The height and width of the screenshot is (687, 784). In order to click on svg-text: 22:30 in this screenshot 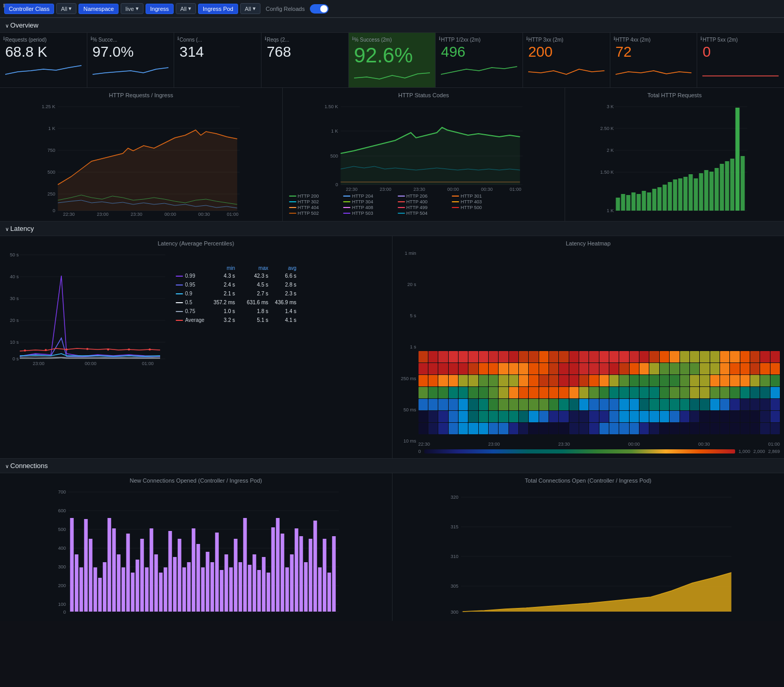, I will do `click(69, 214)`.